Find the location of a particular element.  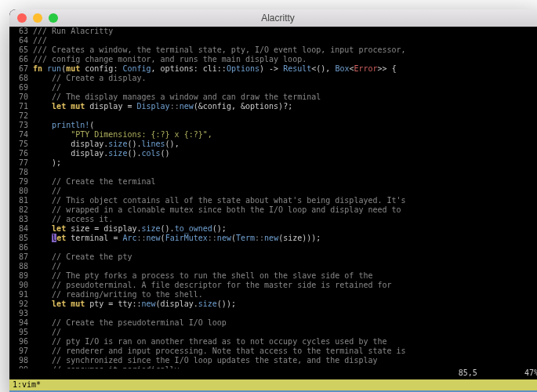

window-title: Alacritty is located at coordinates (273, 18).